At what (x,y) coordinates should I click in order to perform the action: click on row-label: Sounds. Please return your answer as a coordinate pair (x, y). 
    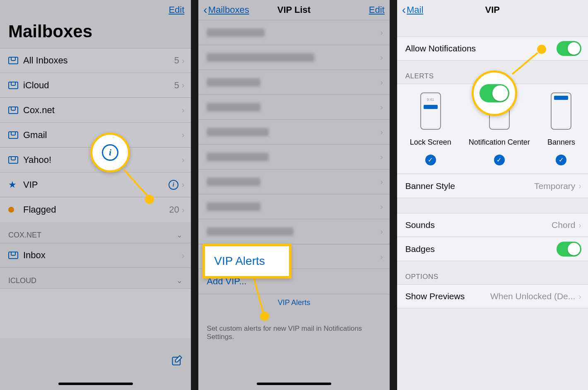
    Looking at the image, I should click on (479, 225).